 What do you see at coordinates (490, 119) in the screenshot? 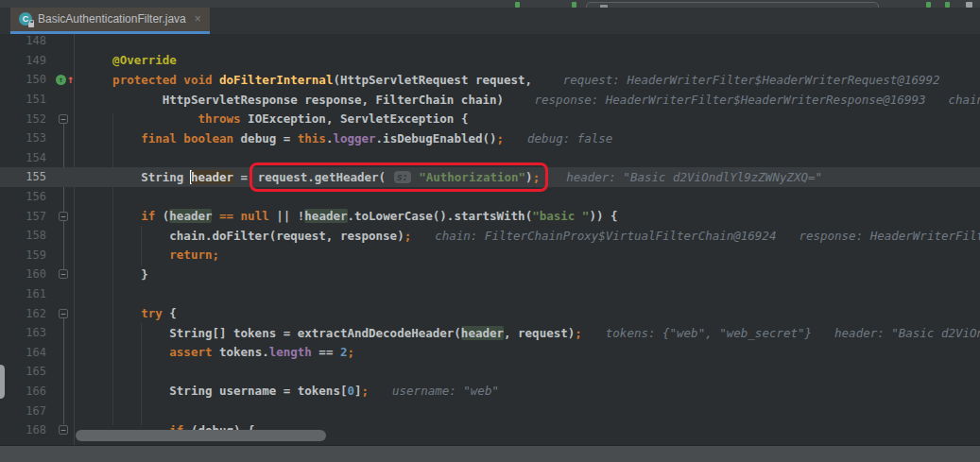
I see `code-line: 152− throws IOException, ServletExceptio…` at bounding box center [490, 119].